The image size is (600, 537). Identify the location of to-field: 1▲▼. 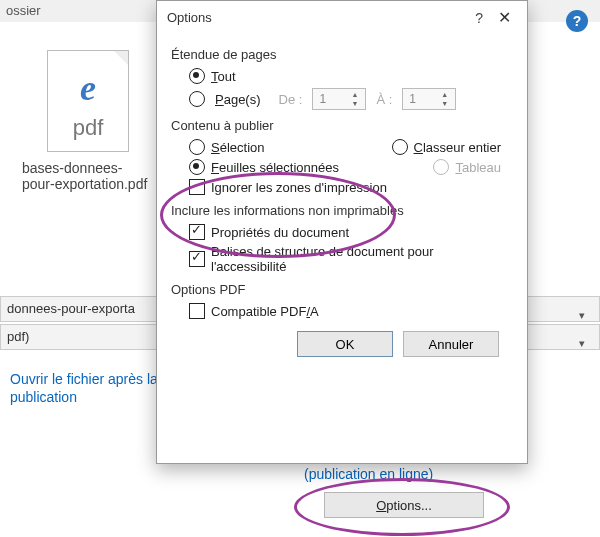
(429, 99).